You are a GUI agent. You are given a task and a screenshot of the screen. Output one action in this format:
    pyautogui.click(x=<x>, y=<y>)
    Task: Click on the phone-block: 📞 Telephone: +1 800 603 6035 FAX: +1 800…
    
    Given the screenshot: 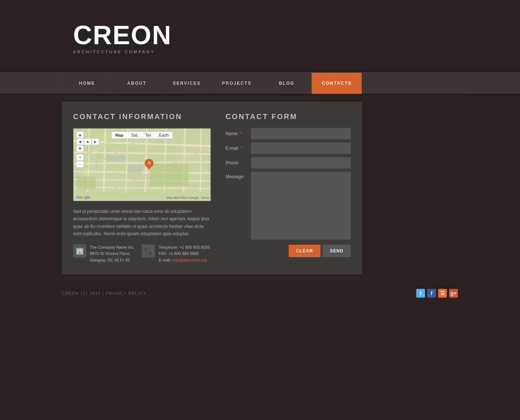 What is the action you would take?
    pyautogui.click(x=176, y=254)
    